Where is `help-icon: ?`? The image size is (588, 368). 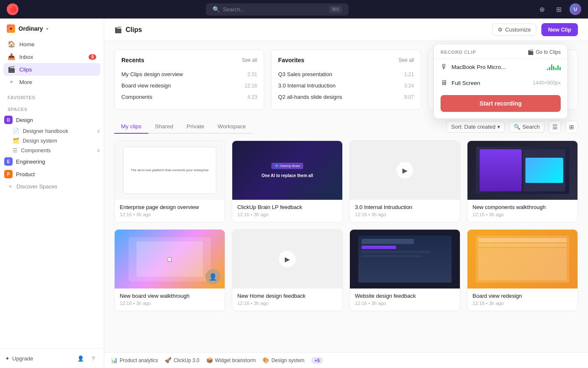
help-icon: ? is located at coordinates (93, 358).